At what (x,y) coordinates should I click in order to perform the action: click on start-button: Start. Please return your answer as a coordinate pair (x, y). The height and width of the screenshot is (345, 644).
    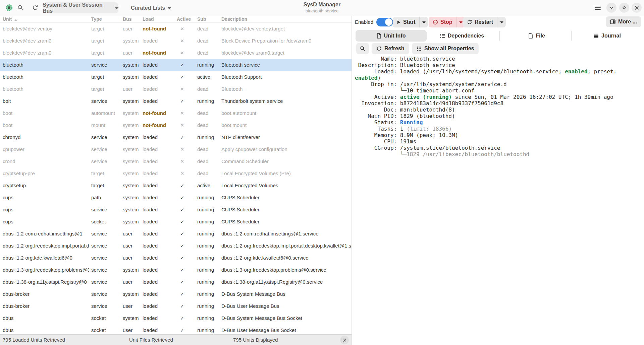
    Looking at the image, I should click on (406, 22).